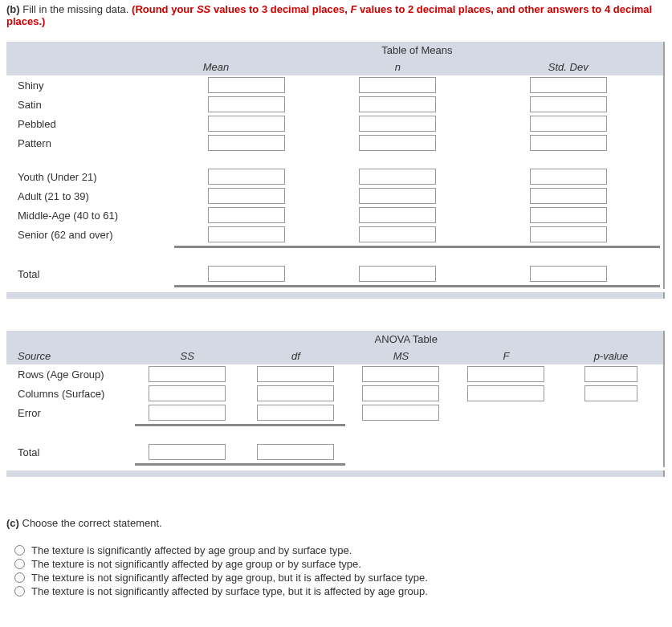 Image resolution: width=672 pixels, height=627 pixels. Describe the element at coordinates (612, 356) in the screenshot. I see `col-p: p-value` at that location.